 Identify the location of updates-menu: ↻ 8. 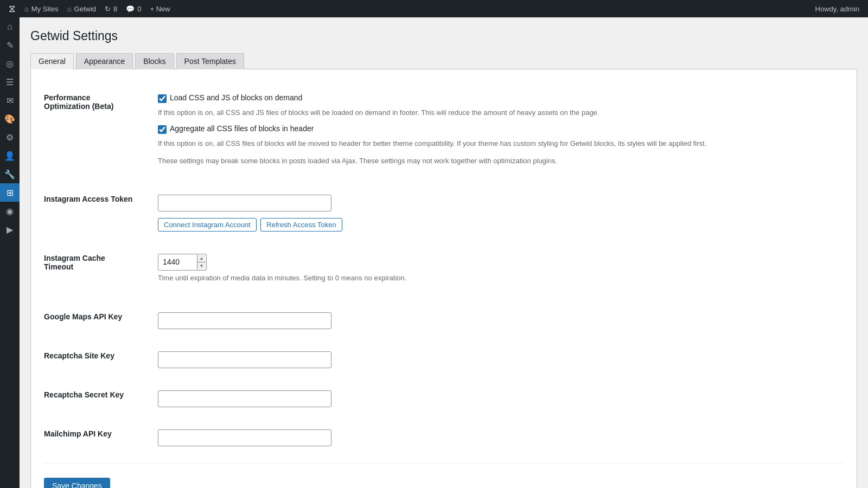
(111, 9).